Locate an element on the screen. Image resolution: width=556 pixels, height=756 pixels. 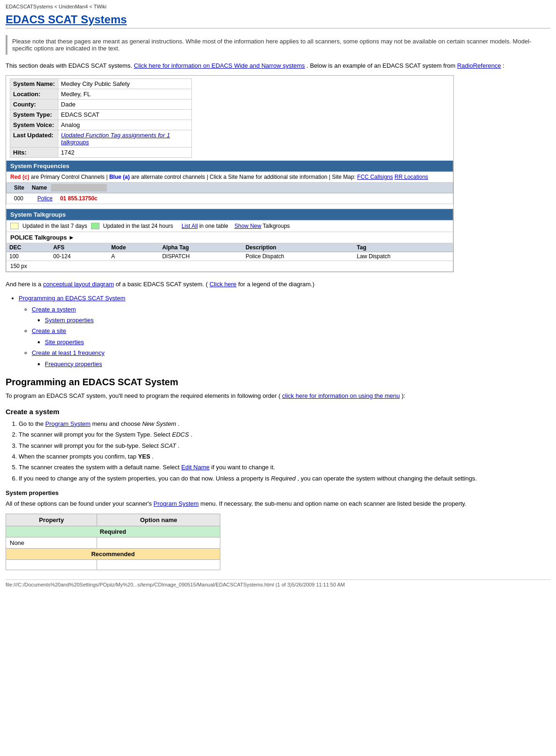
toc-item-programming: Programming an EDACS SCAT System Create … is located at coordinates (285, 331).